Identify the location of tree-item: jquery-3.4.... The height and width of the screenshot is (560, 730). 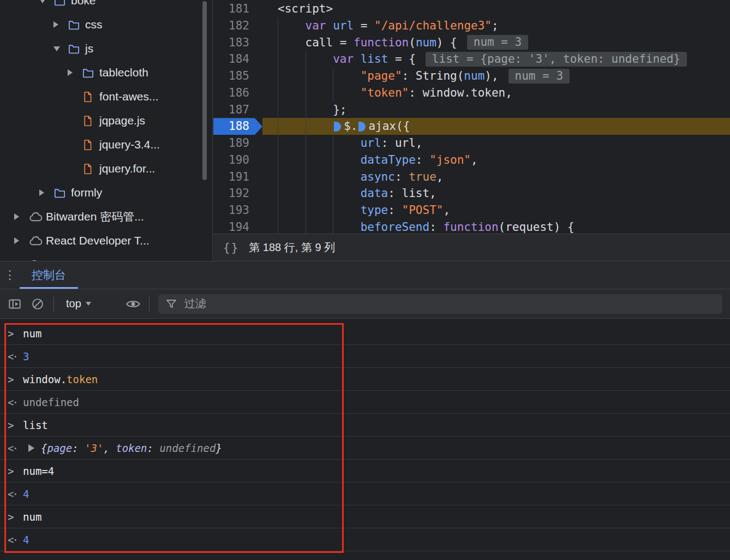
(106, 145).